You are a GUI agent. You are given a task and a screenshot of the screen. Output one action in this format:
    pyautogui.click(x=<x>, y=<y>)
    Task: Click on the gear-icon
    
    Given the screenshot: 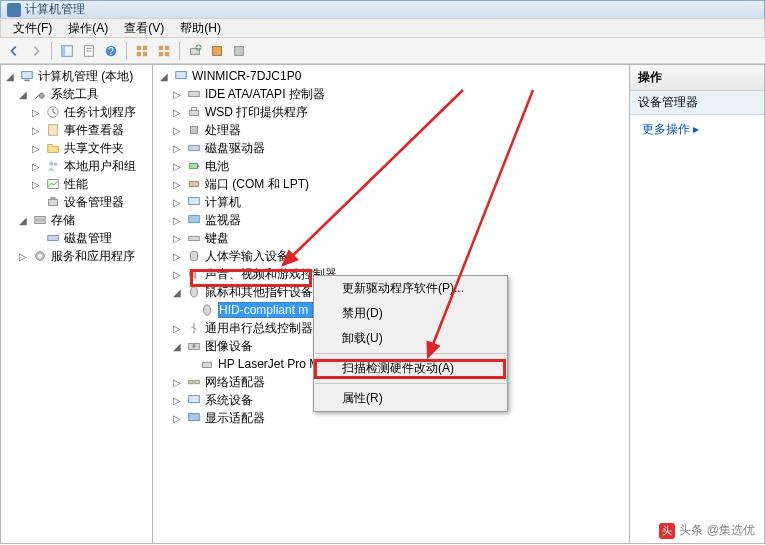 What is the action you would take?
    pyautogui.click(x=40, y=256)
    